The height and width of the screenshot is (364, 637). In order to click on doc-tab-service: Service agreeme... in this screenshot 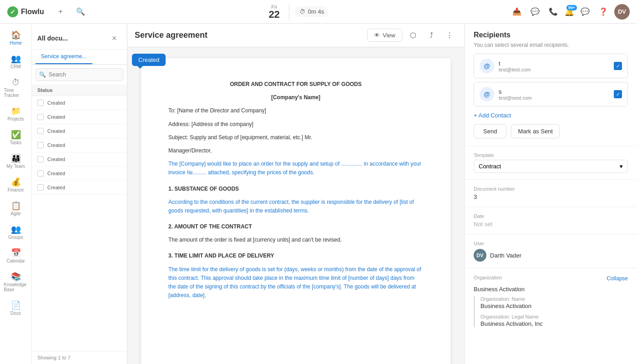, I will do `click(64, 57)`.